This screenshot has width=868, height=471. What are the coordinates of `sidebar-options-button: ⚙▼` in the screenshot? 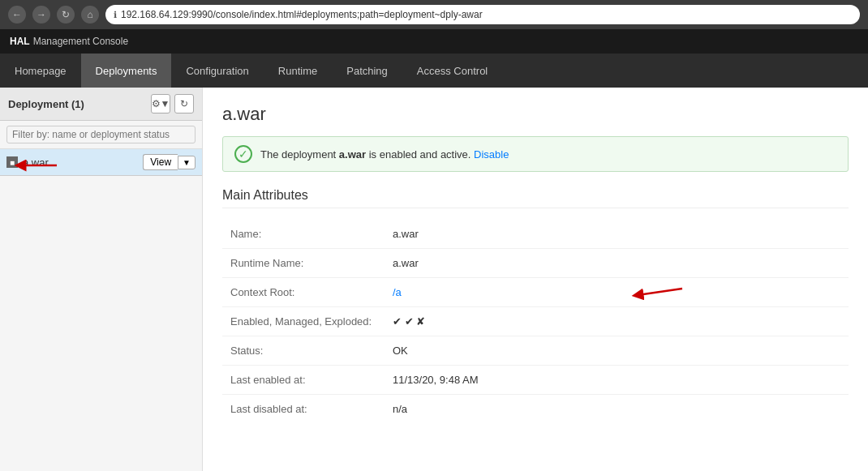 It's located at (161, 104).